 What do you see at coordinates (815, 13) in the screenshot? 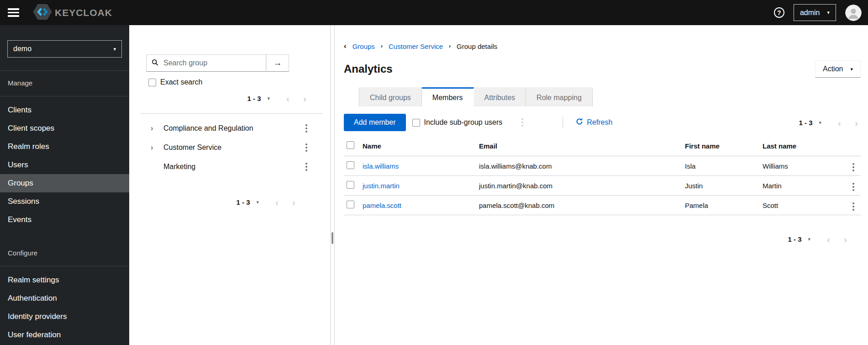
I see `user-dropdown: admin ▾` at bounding box center [815, 13].